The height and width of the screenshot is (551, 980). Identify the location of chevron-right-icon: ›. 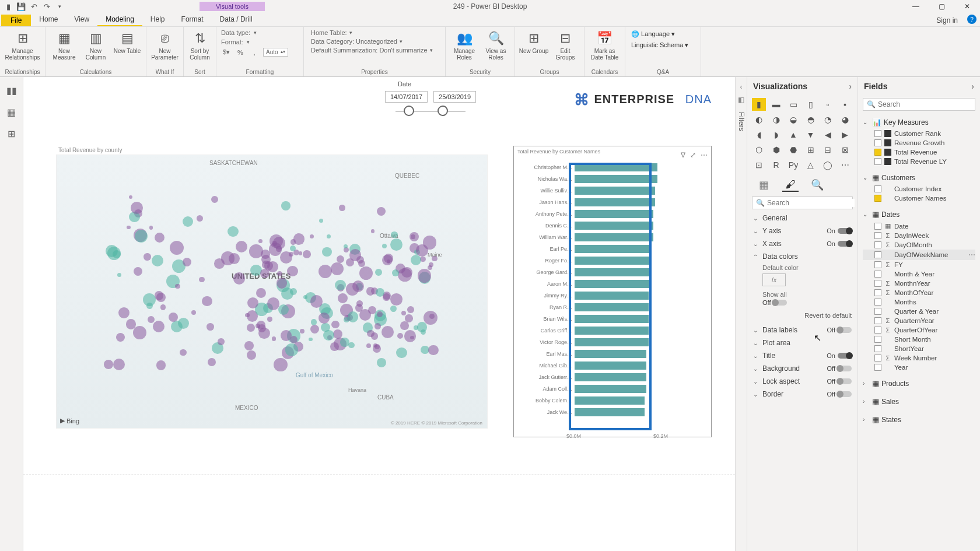
(973, 86).